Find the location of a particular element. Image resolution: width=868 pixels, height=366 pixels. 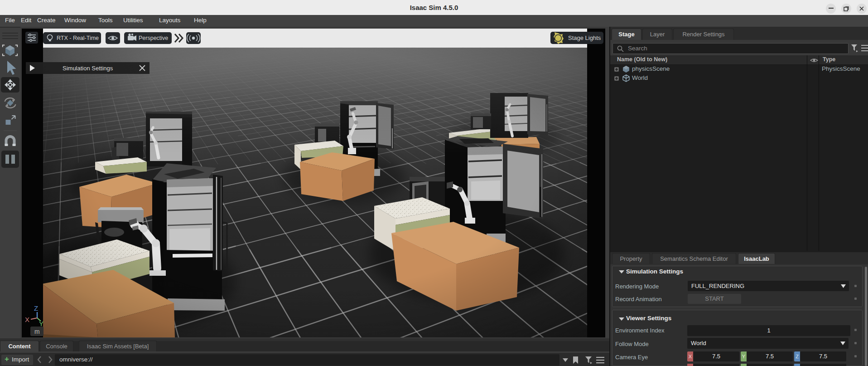

svg-text: Y is located at coordinates (41, 324).